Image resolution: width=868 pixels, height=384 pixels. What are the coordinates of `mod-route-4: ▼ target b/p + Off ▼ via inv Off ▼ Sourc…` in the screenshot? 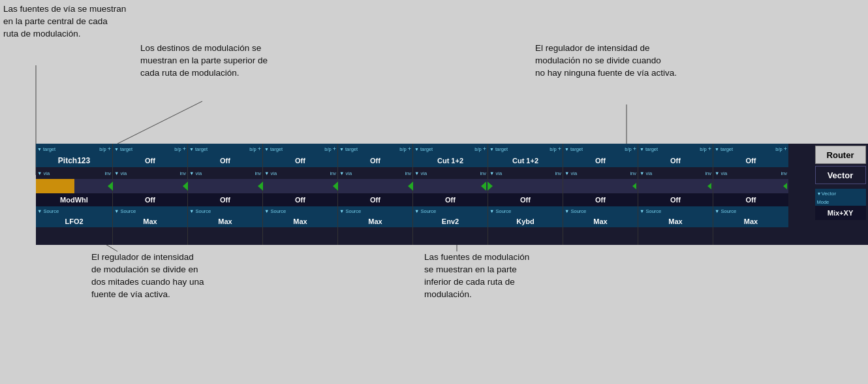 It's located at (300, 195).